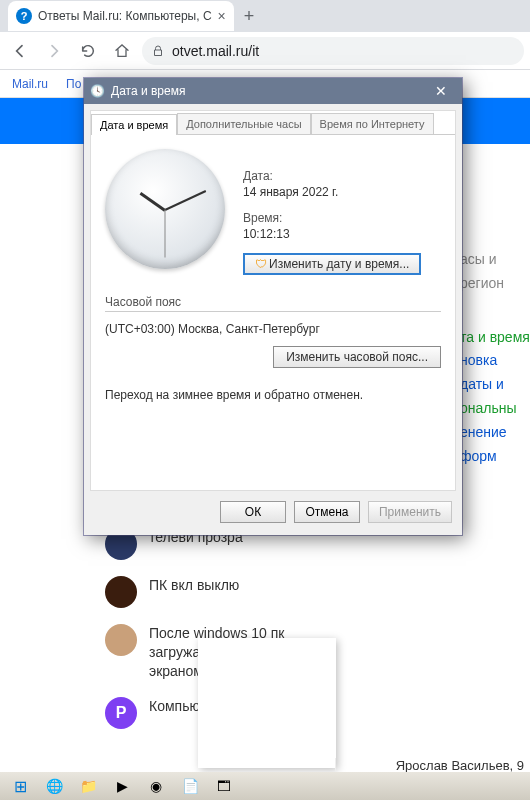  I want to click on home-button, so click(122, 51).